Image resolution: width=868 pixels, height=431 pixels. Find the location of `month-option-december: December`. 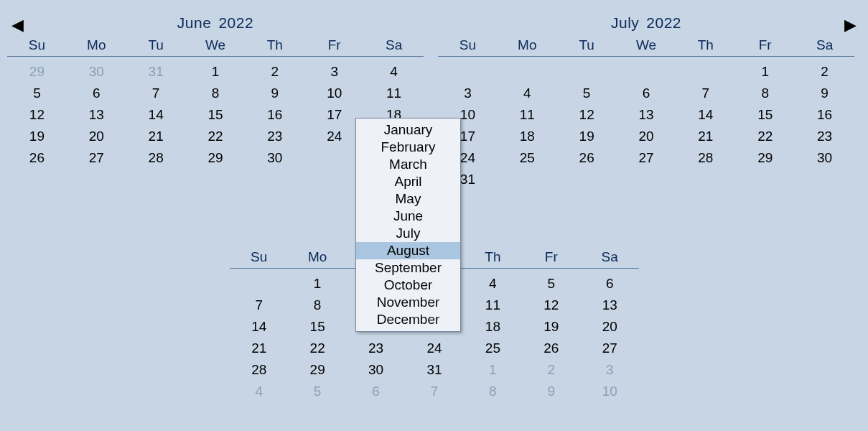

month-option-december: December is located at coordinates (408, 320).